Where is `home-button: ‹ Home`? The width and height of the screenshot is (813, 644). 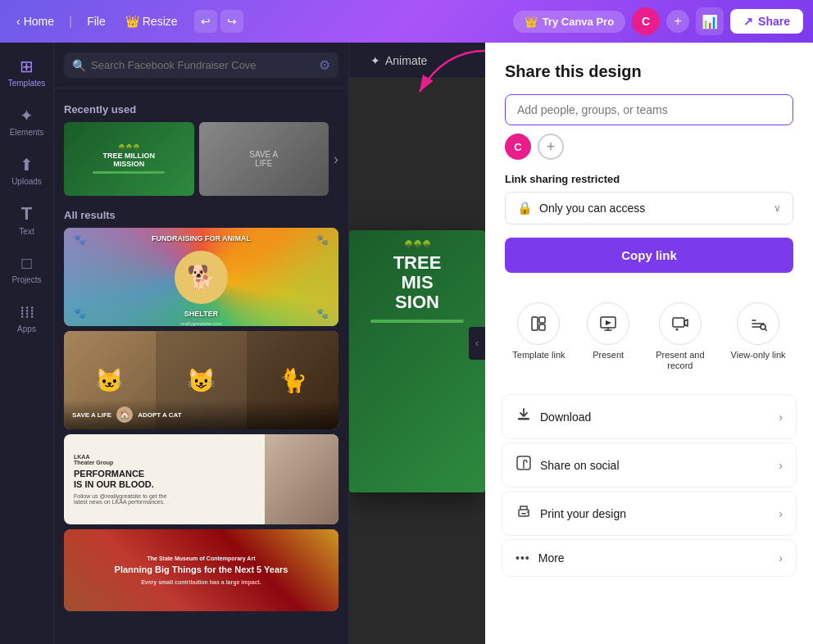
home-button: ‹ Home is located at coordinates (35, 21).